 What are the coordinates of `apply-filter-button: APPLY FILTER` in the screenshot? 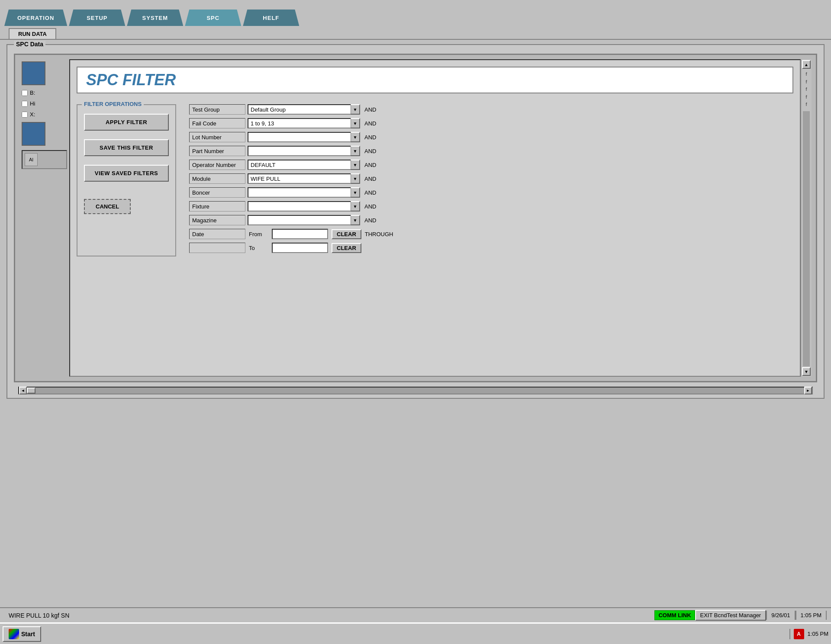 It's located at (126, 122).